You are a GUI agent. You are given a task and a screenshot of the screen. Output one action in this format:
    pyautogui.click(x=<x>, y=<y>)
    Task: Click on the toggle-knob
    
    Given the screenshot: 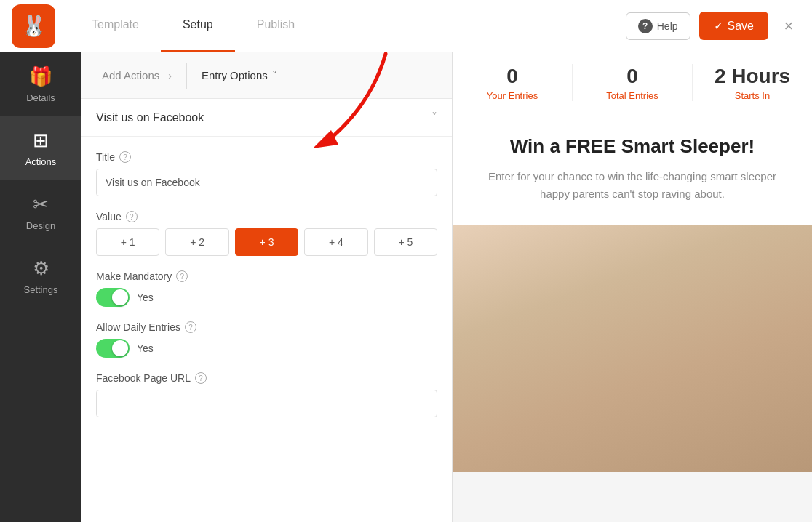 What is the action you would take?
    pyautogui.click(x=120, y=297)
    